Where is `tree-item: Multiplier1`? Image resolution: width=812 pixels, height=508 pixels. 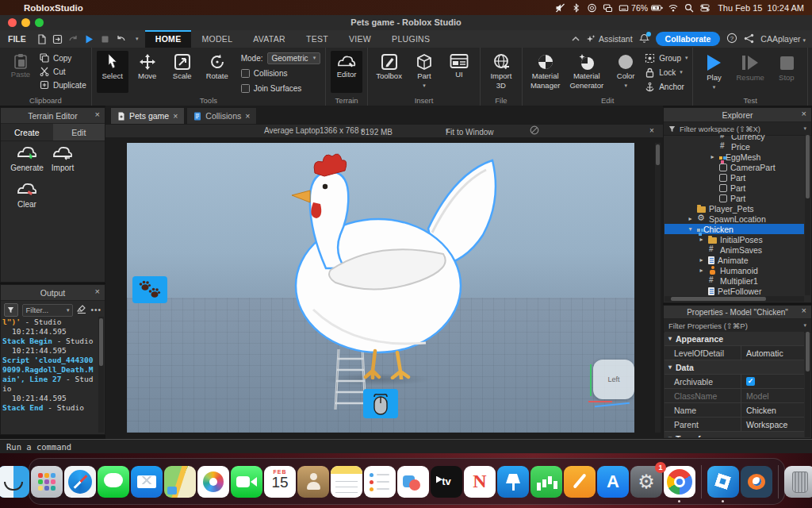
tree-item: Multiplier1 is located at coordinates (734, 281).